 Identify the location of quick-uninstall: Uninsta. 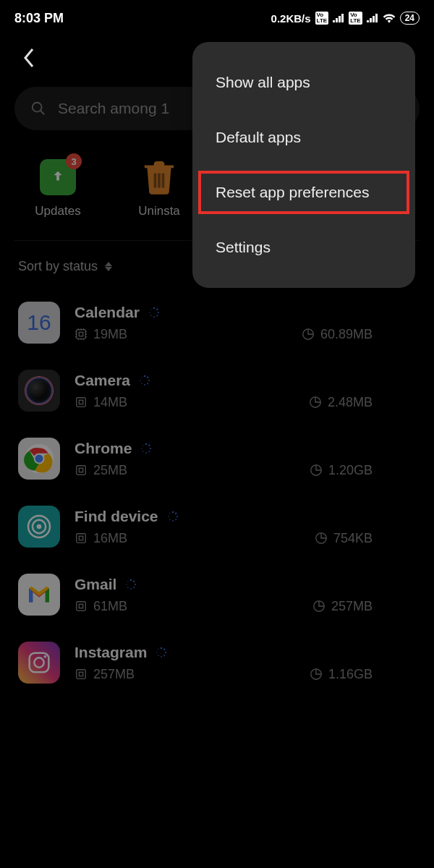
(159, 189).